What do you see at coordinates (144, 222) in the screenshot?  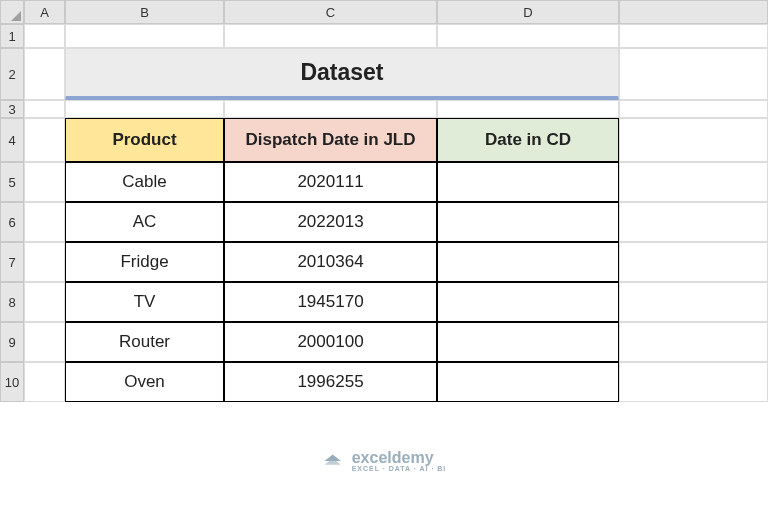 I see `cell-product: AC` at bounding box center [144, 222].